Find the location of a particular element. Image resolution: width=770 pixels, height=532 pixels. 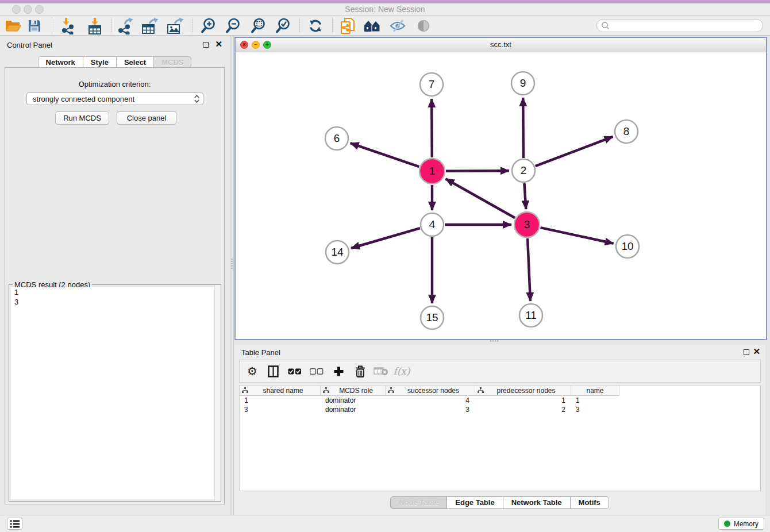

search-input is located at coordinates (680, 25).